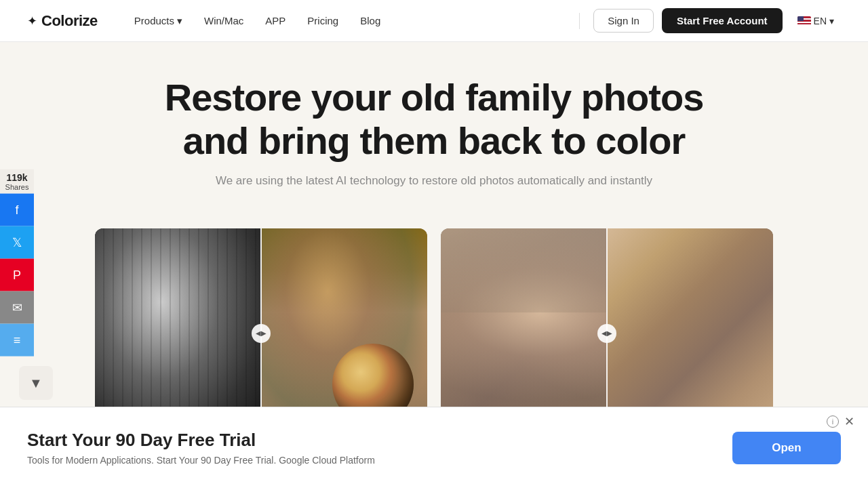 The image size is (868, 488). I want to click on nav-links: Products ▾ Win/Mac APP Pricing Blog, so click(349, 21).